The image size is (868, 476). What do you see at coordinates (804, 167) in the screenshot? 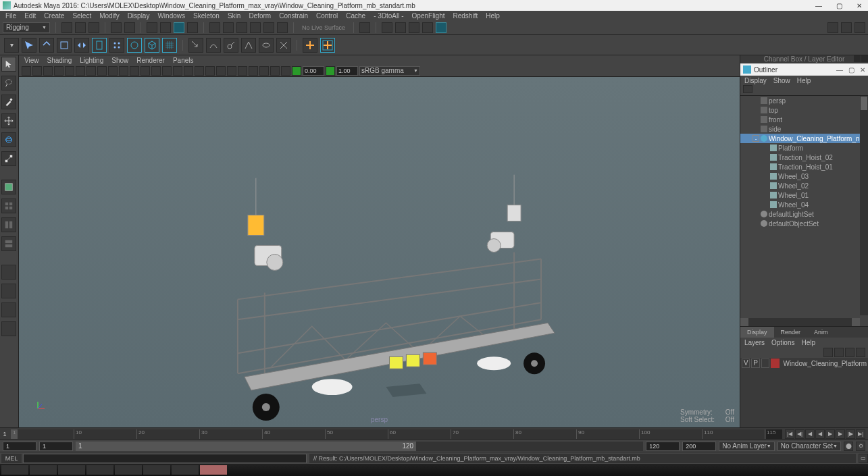
I see `outliner-item: Traction_Hoist_01` at bounding box center [804, 167].